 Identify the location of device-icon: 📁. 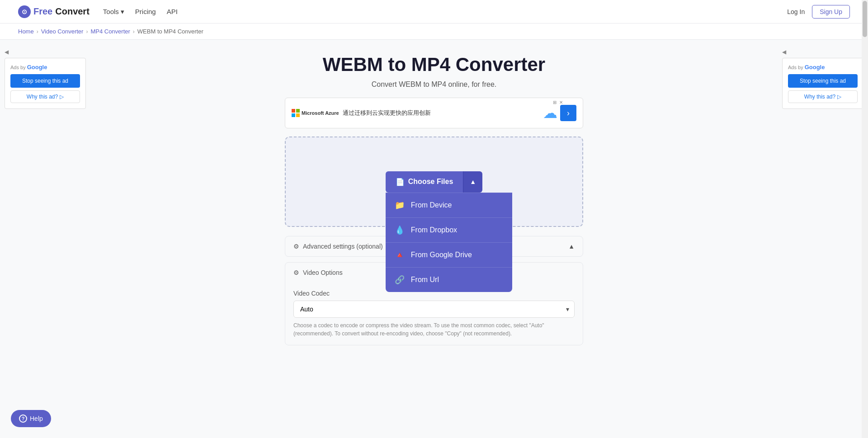
(400, 205).